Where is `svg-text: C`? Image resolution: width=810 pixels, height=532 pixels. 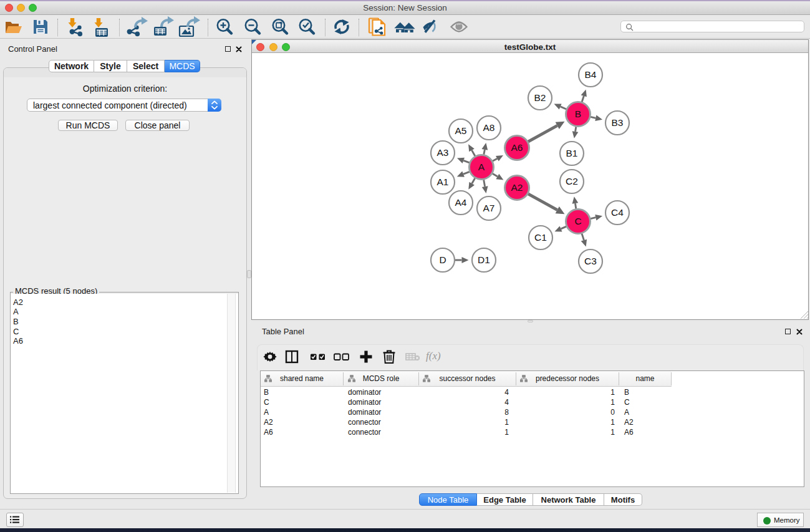 svg-text: C is located at coordinates (577, 221).